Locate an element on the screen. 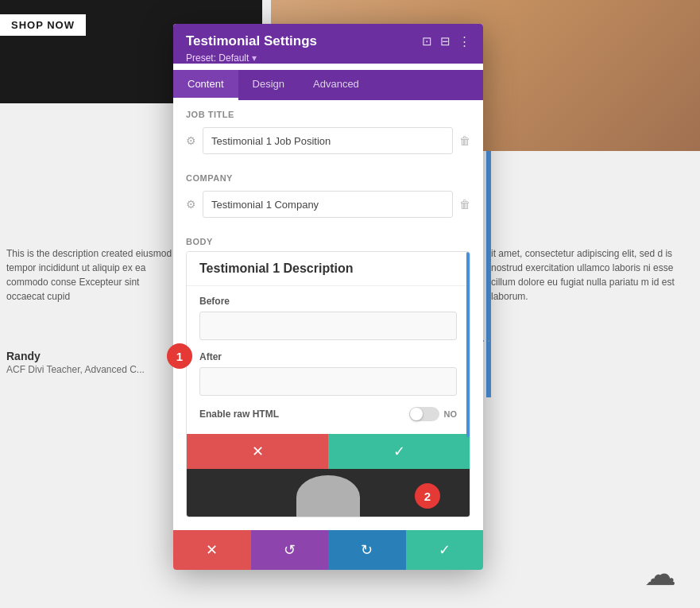 The height and width of the screenshot is (608, 700). panel-tabs: Content Design Advanced is located at coordinates (328, 85).